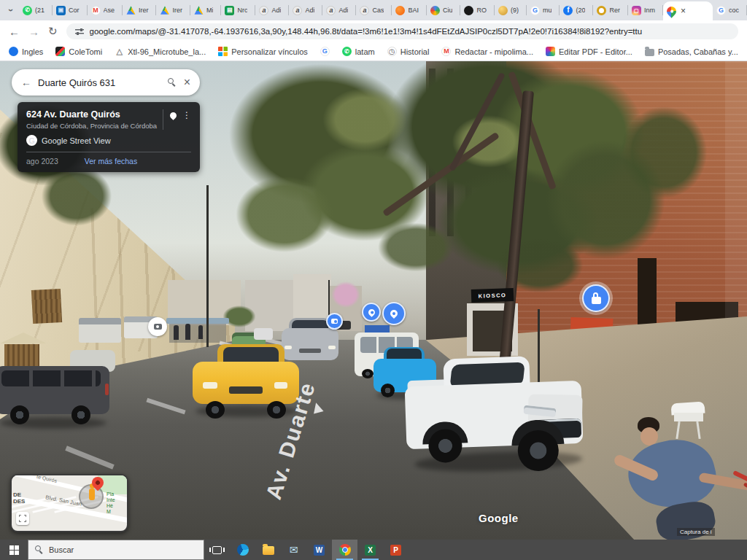 The height and width of the screenshot is (560, 747). I want to click on pegman, so click(92, 494).